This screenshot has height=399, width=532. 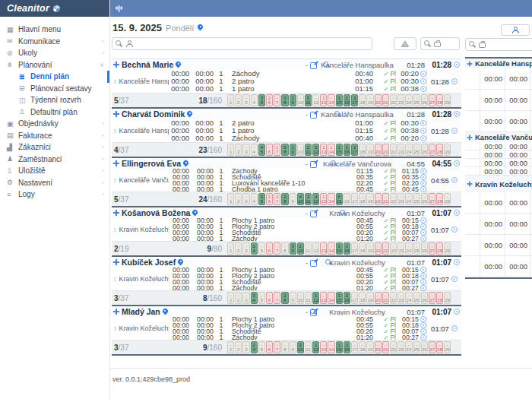 What do you see at coordinates (394, 199) in the screenshot?
I see `calendar-day: - 22` at bounding box center [394, 199].